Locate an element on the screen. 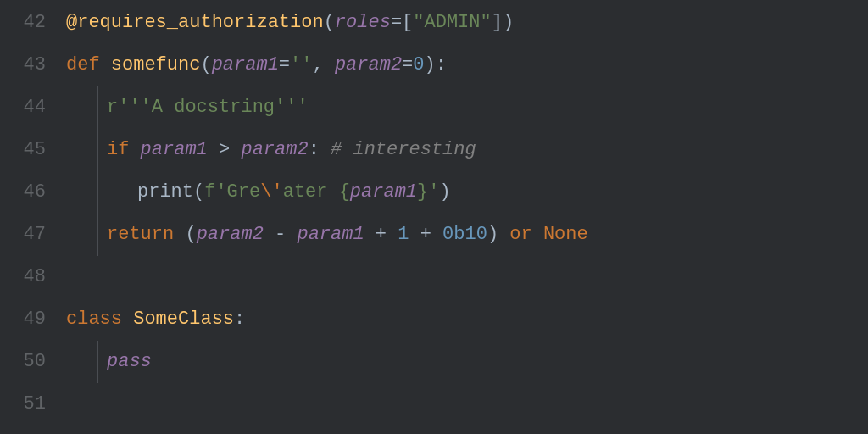 Image resolution: width=868 pixels, height=434 pixels. decorator-42: @requires_authorization is located at coordinates (195, 23).